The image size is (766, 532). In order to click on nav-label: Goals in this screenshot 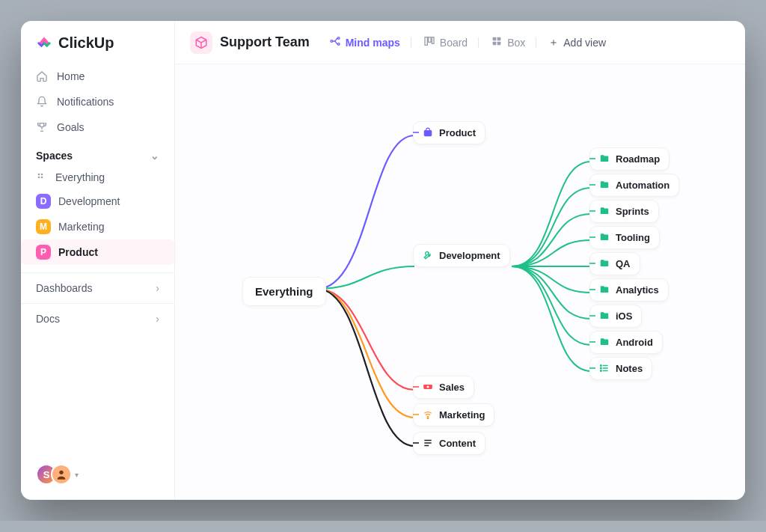, I will do `click(70, 127)`.